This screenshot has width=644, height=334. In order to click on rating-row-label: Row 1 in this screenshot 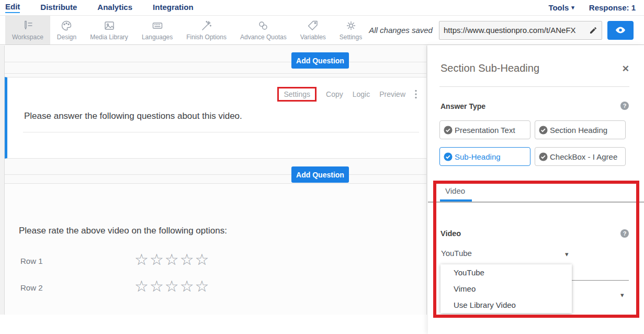, I will do `click(31, 261)`.